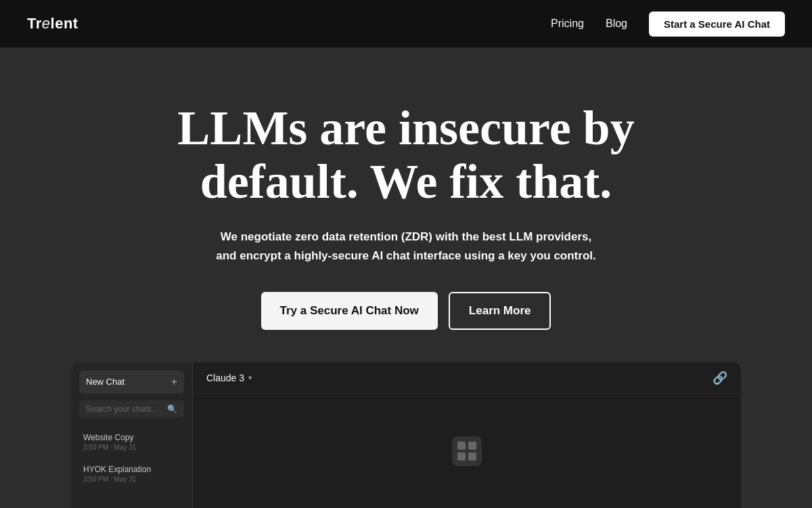  Describe the element at coordinates (616, 24) in the screenshot. I see `nav-blog-link: Blog` at that location.